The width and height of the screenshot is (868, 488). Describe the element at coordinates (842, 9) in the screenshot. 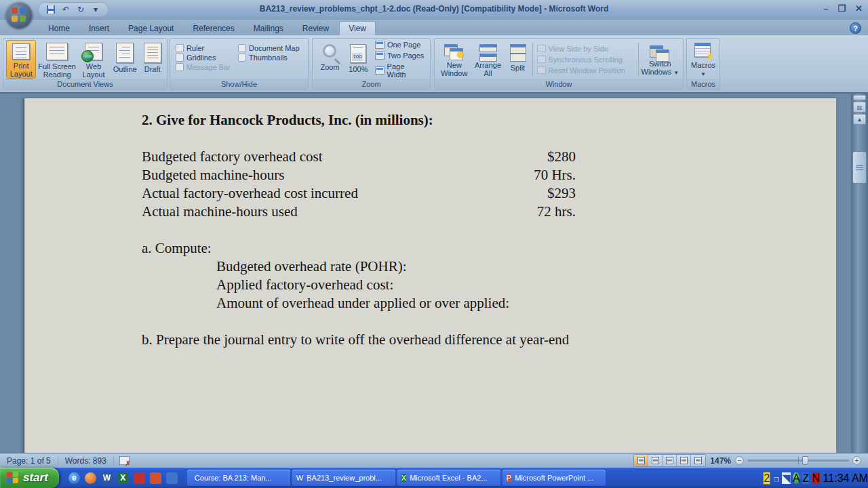

I see `restore-button: ❐` at that location.